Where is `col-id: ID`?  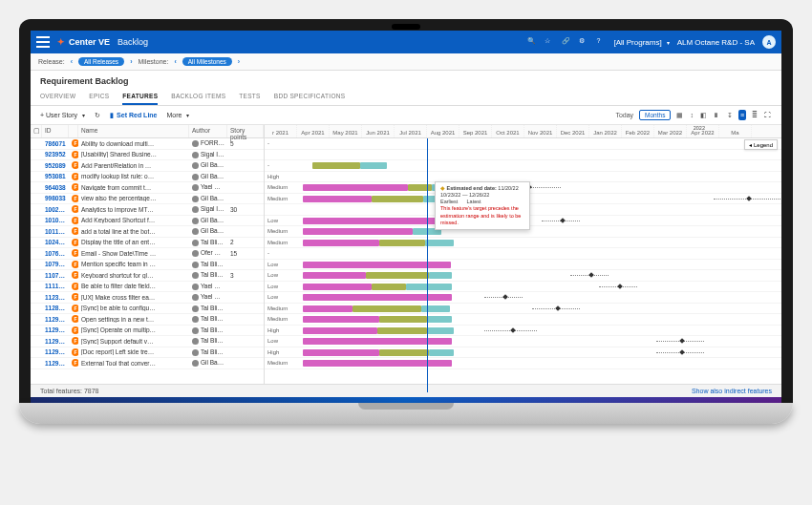
col-id: ID is located at coordinates (55, 132).